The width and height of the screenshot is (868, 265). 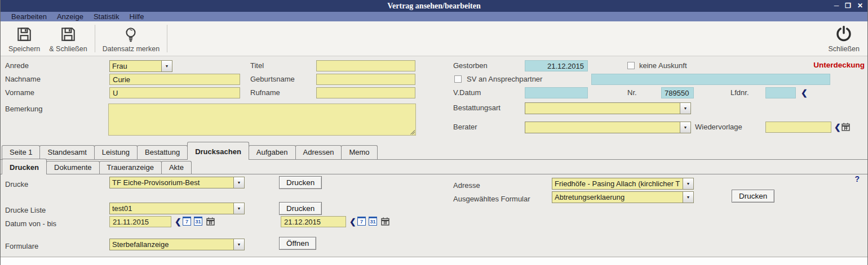 I want to click on bestattungsart-label: Bestattungsart, so click(x=477, y=108).